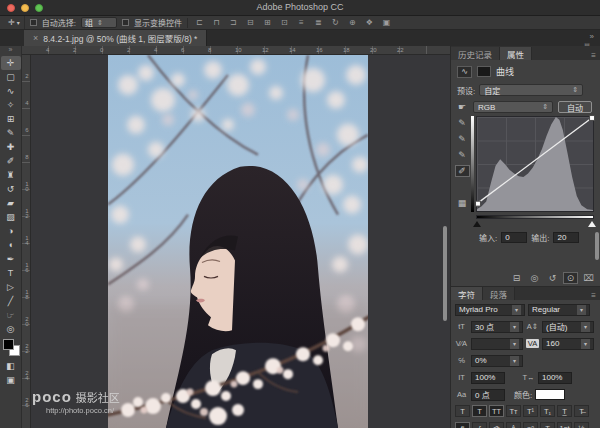 The image size is (600, 428). Describe the element at coordinates (116, 38) in the screenshot. I see `document-tab: × 8.4.2-1.jpg @ 50% (曲线 1, 图层蒙版/8) *` at that location.